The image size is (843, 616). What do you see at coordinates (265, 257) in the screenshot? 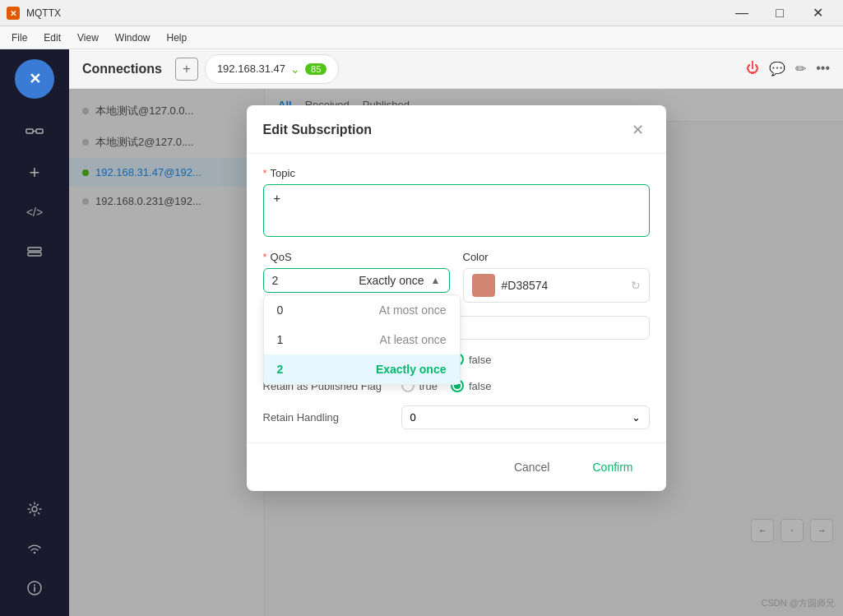
I see `qos-required: *` at bounding box center [265, 257].